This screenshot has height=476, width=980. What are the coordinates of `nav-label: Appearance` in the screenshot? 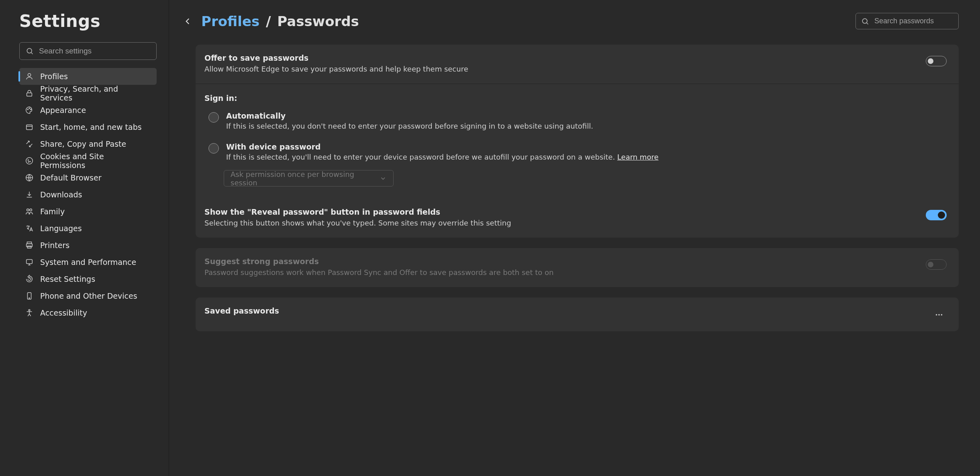 It's located at (63, 110).